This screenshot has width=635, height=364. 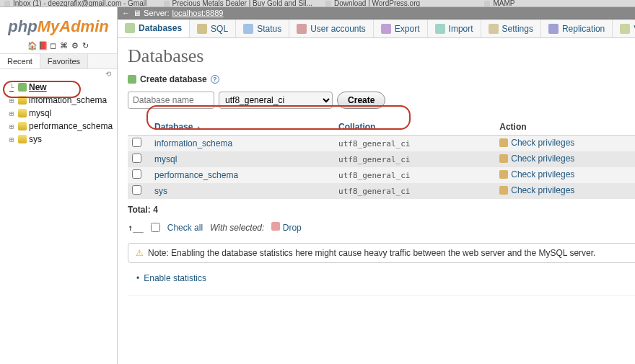 I want to click on create-button: Create, so click(x=361, y=100).